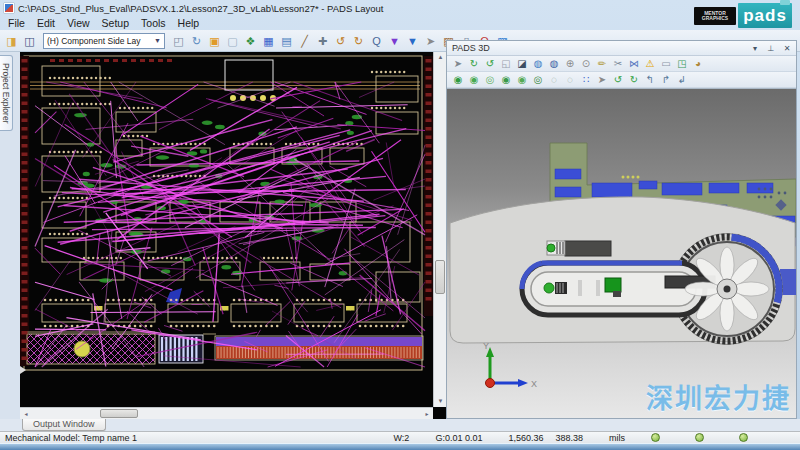 The image size is (800, 450). What do you see at coordinates (20, 41) in the screenshot?
I see `file-icon-group: ◨◫` at bounding box center [20, 41].